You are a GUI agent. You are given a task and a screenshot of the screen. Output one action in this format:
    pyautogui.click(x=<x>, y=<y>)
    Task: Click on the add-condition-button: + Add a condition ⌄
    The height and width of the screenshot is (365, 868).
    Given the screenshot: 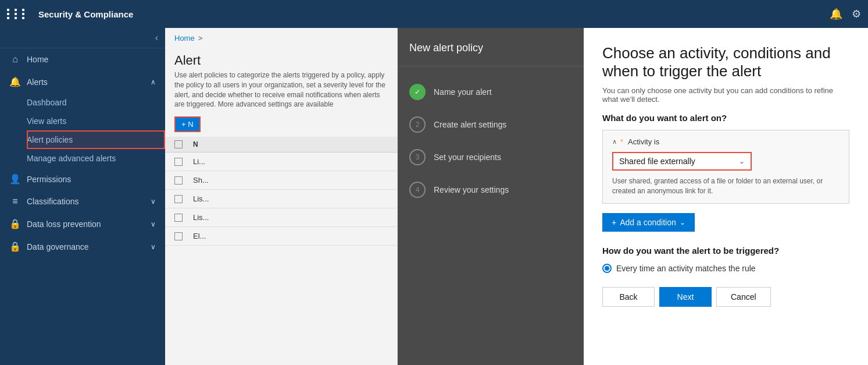 What is the action you would take?
    pyautogui.click(x=649, y=222)
    